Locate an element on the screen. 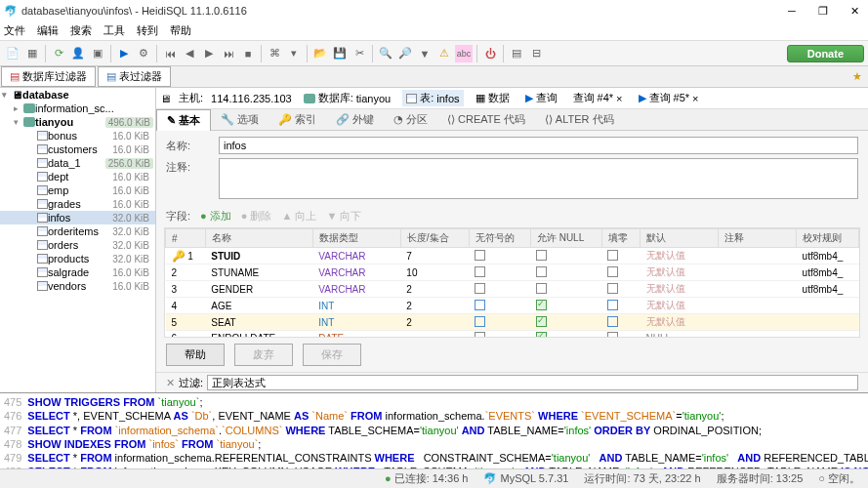 The height and width of the screenshot is (488, 868). menu-help: 帮助 is located at coordinates (181, 31).